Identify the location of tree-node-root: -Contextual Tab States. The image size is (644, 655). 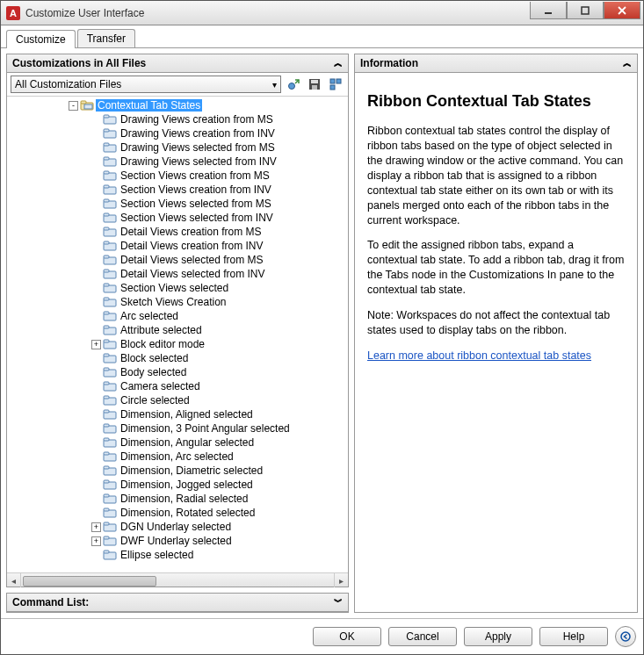
(177, 105).